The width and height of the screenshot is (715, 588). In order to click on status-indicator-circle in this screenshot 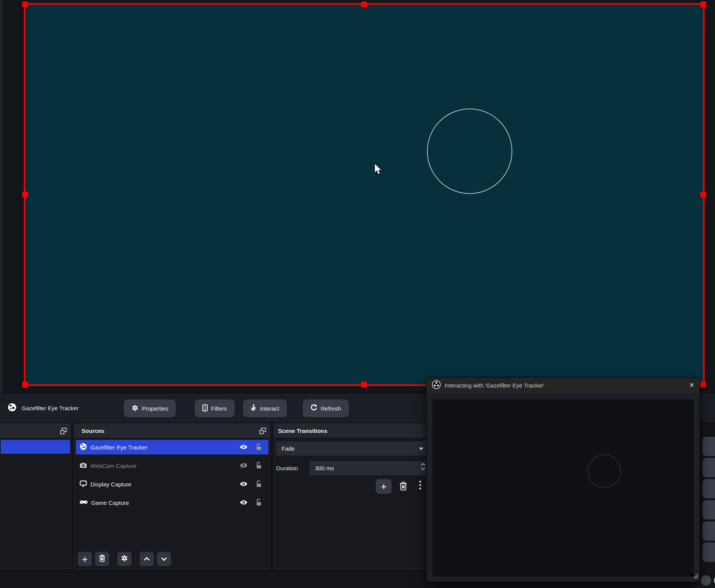, I will do `click(706, 580)`.